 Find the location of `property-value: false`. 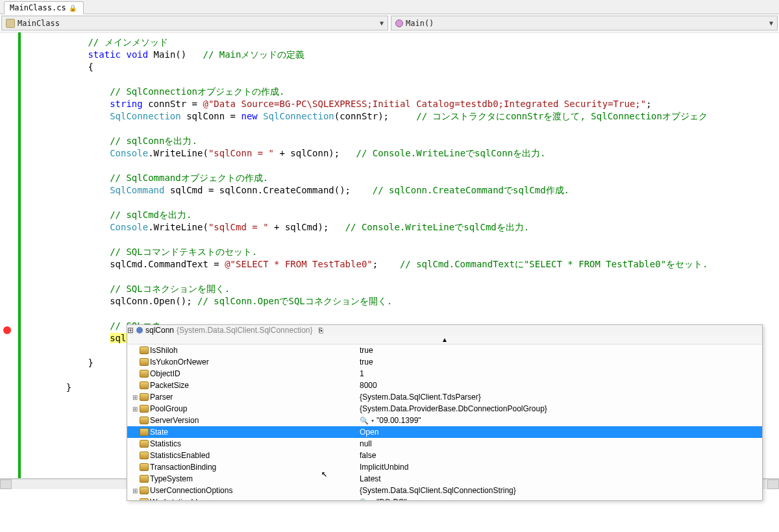

property-value: false is located at coordinates (367, 455).